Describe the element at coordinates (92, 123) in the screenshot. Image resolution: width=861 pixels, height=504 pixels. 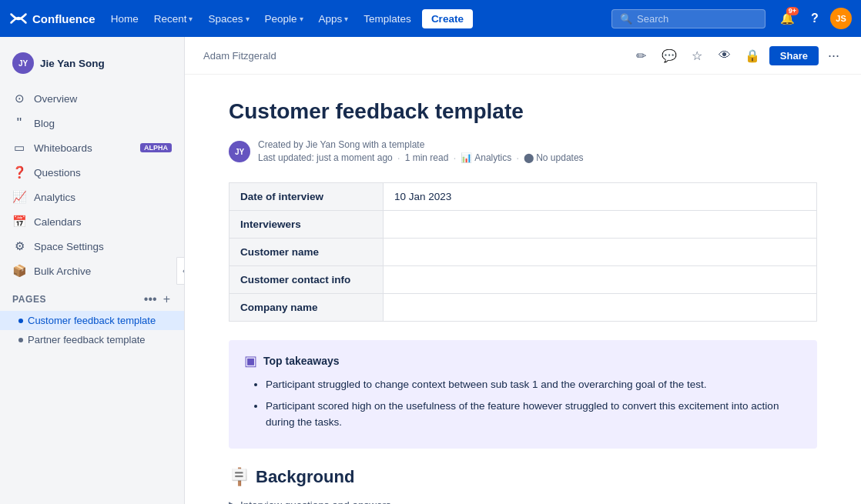
I see `sidebar-item-blog: " Blog` at that location.